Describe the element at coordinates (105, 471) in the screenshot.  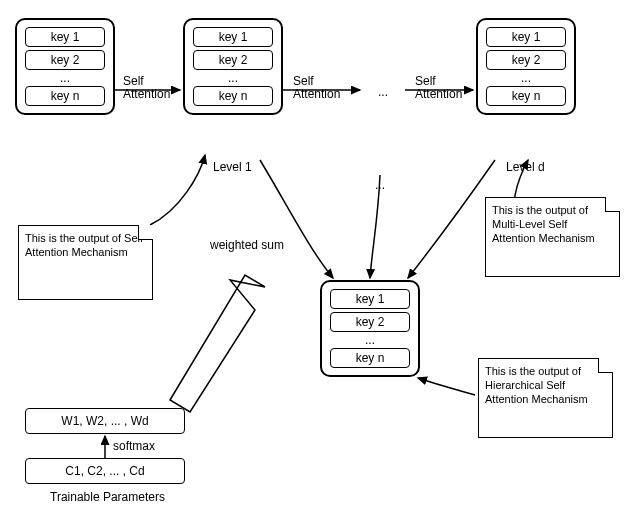
I see `coeffs-box: C1, C2, ... , Cd` at that location.